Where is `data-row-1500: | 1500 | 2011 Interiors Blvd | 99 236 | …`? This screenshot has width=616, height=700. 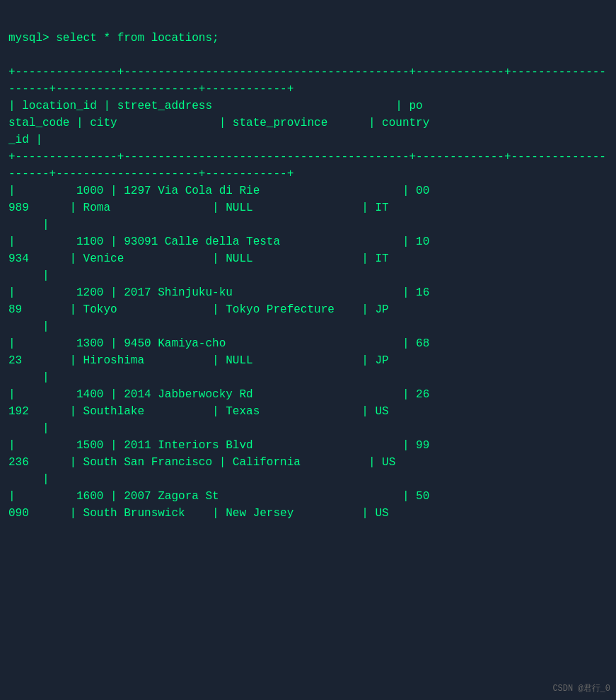
data-row-1500: | 1500 | 2011 Interiors Blvd | 99 236 | … is located at coordinates (219, 462).